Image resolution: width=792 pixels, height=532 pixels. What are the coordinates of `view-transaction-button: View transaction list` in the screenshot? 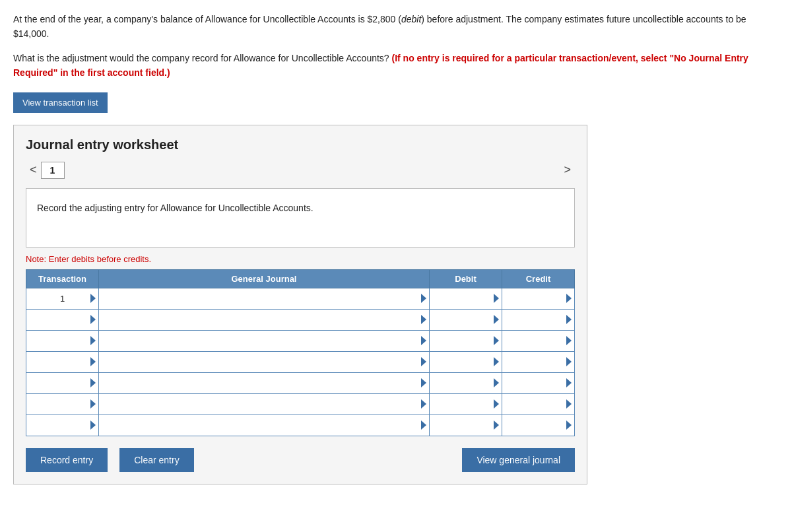 It's located at (61, 103).